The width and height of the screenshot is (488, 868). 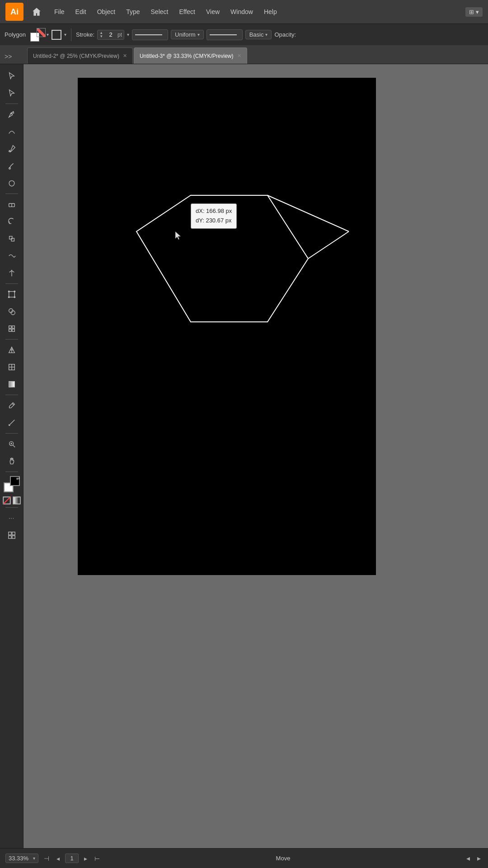 What do you see at coordinates (12, 239) in the screenshot?
I see `scale-tool` at bounding box center [12, 239].